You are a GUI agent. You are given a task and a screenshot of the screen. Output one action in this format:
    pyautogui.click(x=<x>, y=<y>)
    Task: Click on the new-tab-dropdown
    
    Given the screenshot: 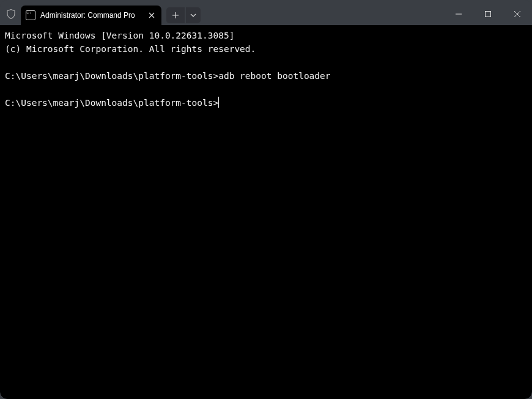 What is the action you would take?
    pyautogui.click(x=193, y=15)
    